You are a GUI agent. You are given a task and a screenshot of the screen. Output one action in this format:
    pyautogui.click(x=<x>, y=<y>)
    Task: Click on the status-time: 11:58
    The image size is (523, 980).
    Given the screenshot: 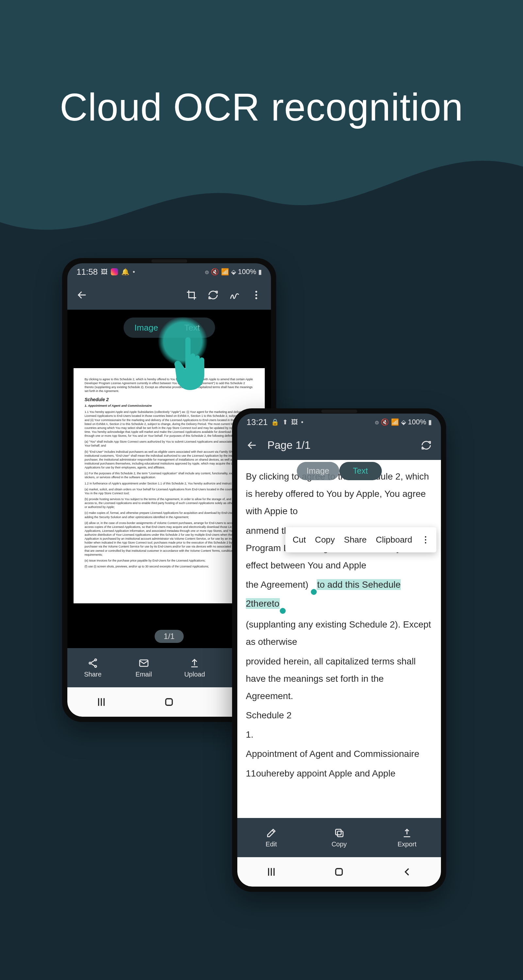 What is the action you would take?
    pyautogui.click(x=87, y=272)
    